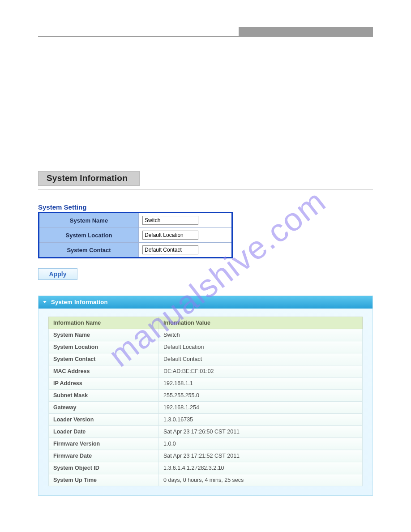 This screenshot has height=532, width=411. What do you see at coordinates (104, 432) in the screenshot?
I see `info-name: Loader Date` at bounding box center [104, 432].